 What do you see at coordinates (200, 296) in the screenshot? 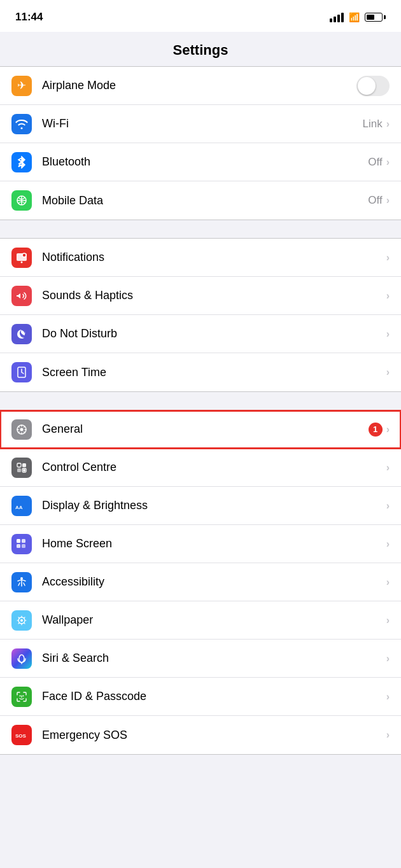
I see `sounds-haptics-row: Sounds & Haptics ›` at bounding box center [200, 296].